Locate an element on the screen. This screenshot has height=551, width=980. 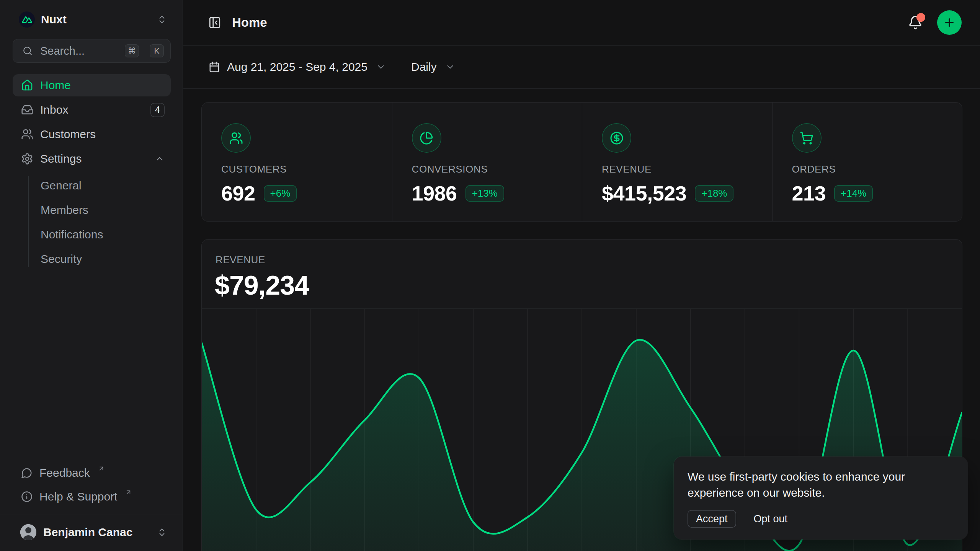
circle-dollar-icon is located at coordinates (616, 138).